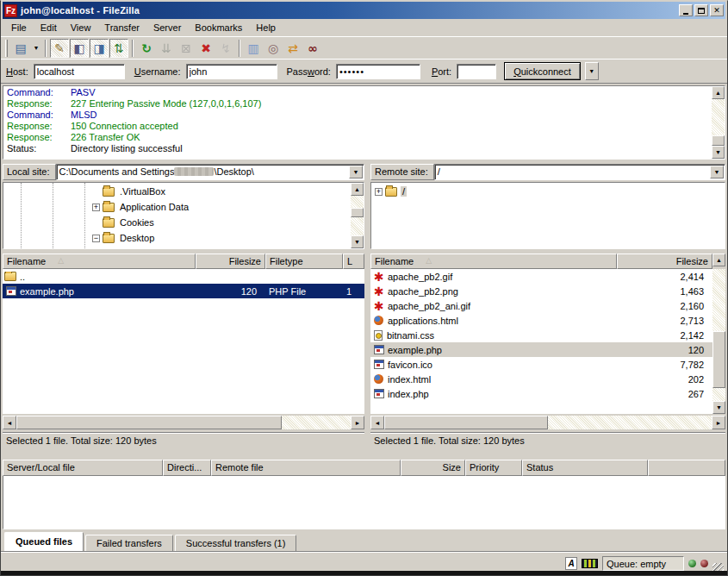  Describe the element at coordinates (476, 72) in the screenshot. I see `port-input` at that location.